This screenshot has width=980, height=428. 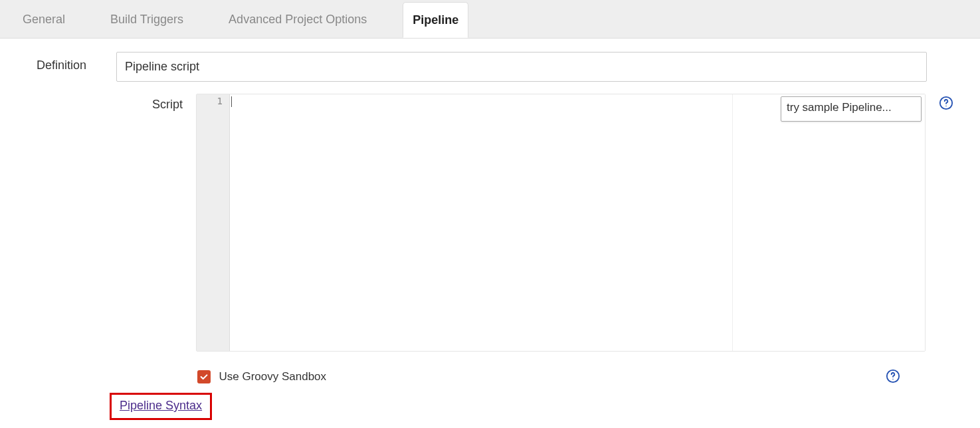 What do you see at coordinates (213, 223) in the screenshot?
I see `editor-gutter: 1` at bounding box center [213, 223].